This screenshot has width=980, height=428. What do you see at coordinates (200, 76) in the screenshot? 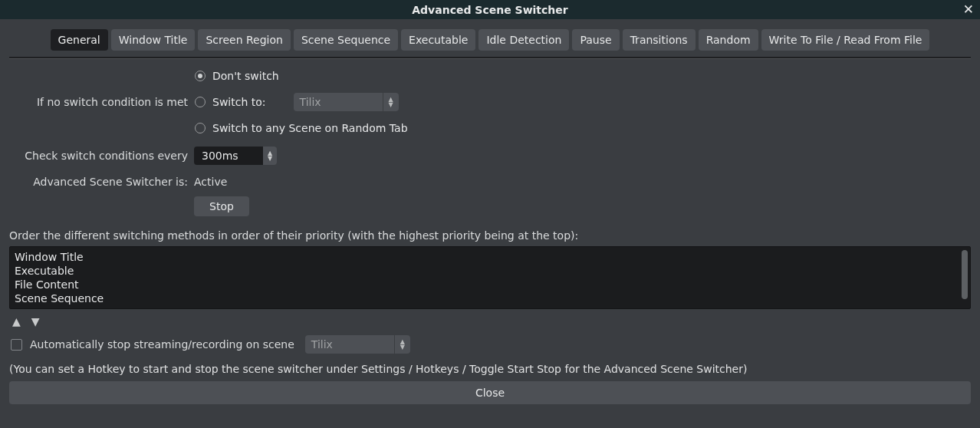
I see `radio-dont-switch` at bounding box center [200, 76].